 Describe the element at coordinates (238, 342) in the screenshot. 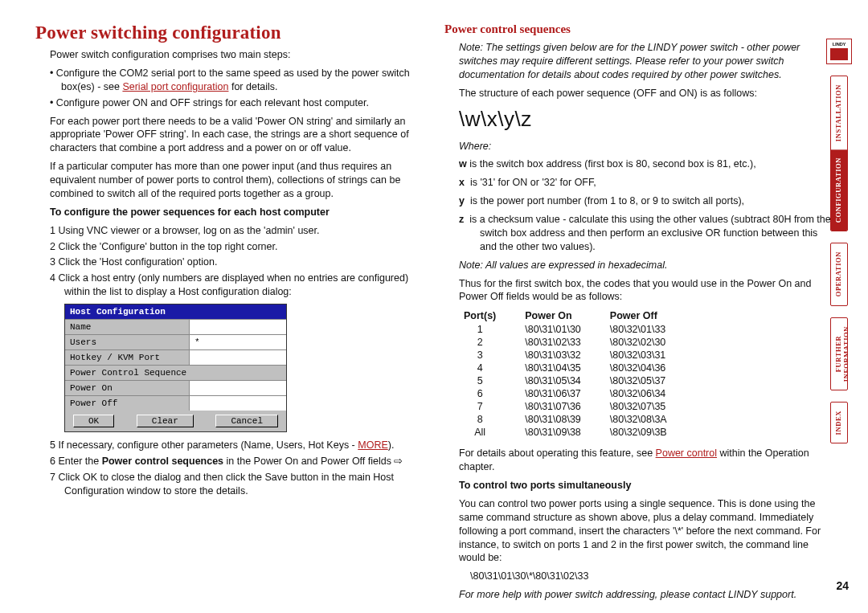

I see `dlg-users-field: *` at that location.